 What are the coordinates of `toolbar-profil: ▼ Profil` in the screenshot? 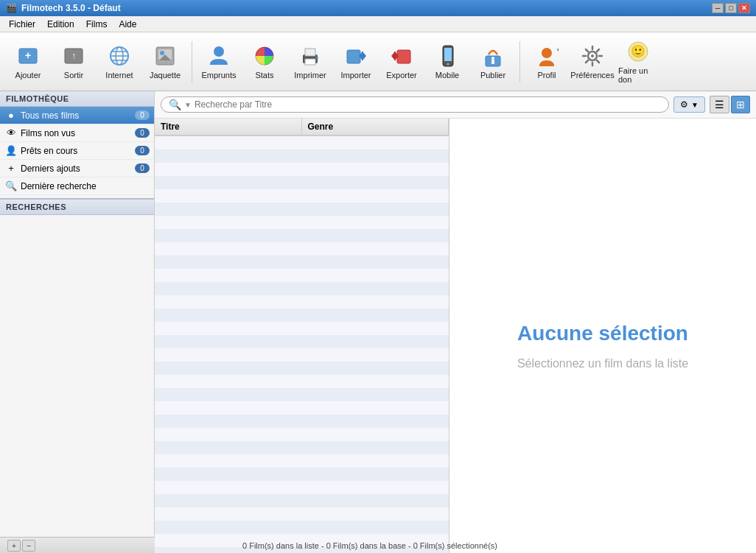 It's located at (547, 62).